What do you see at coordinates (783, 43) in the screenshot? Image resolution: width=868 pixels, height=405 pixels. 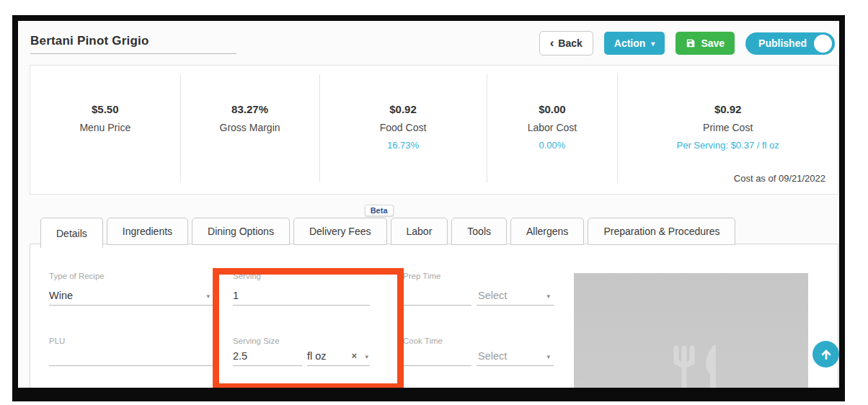 I see `published-toggle-label: Published` at bounding box center [783, 43].